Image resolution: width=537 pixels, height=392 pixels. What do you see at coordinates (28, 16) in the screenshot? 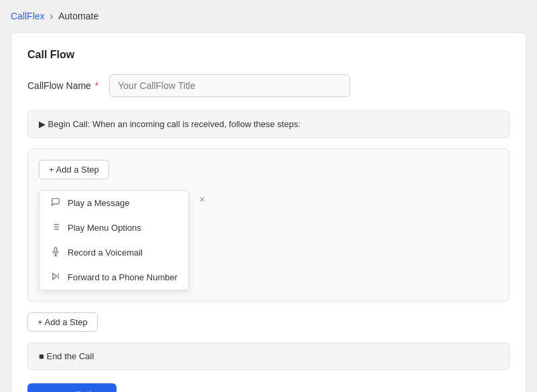
I see `breadcrumb-parent: CallFlex` at bounding box center [28, 16].